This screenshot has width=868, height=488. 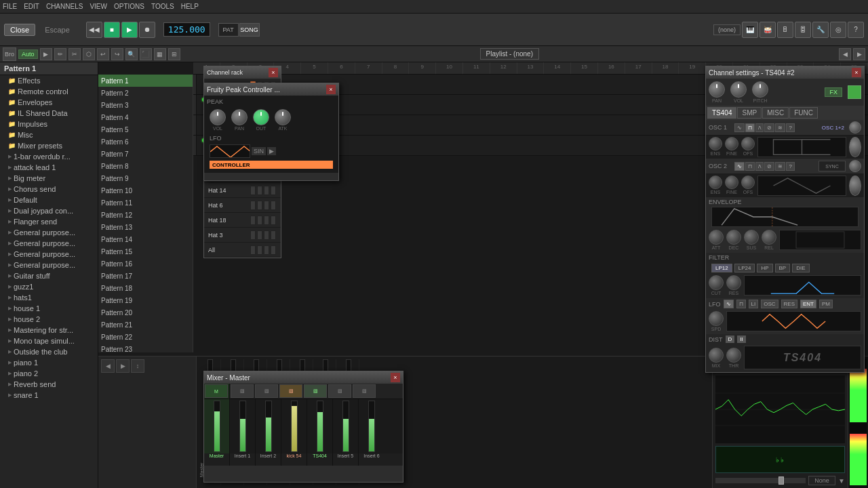 I want to click on ch-knob-pan-ctrl, so click(x=717, y=89).